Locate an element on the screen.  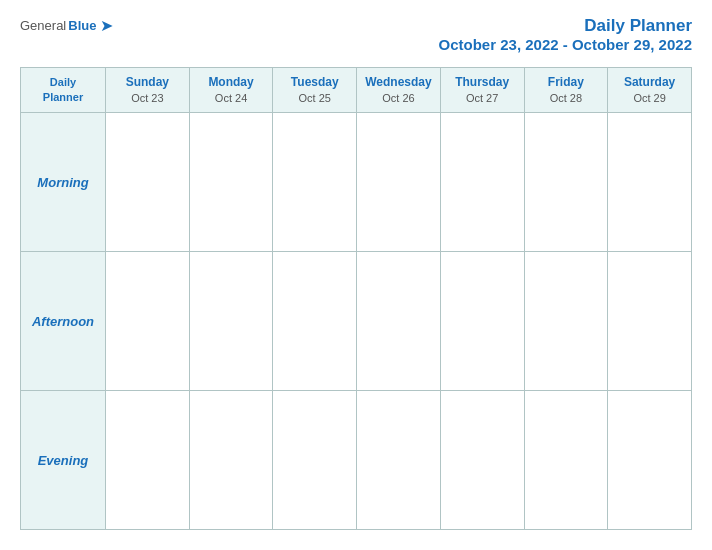
cell-afternoon-thu is located at coordinates (482, 322).